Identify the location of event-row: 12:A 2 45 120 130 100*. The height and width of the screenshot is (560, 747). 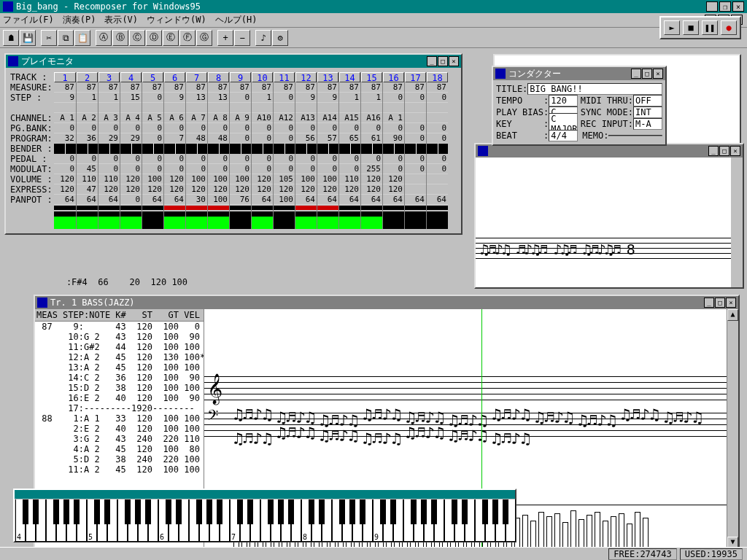
(120, 357).